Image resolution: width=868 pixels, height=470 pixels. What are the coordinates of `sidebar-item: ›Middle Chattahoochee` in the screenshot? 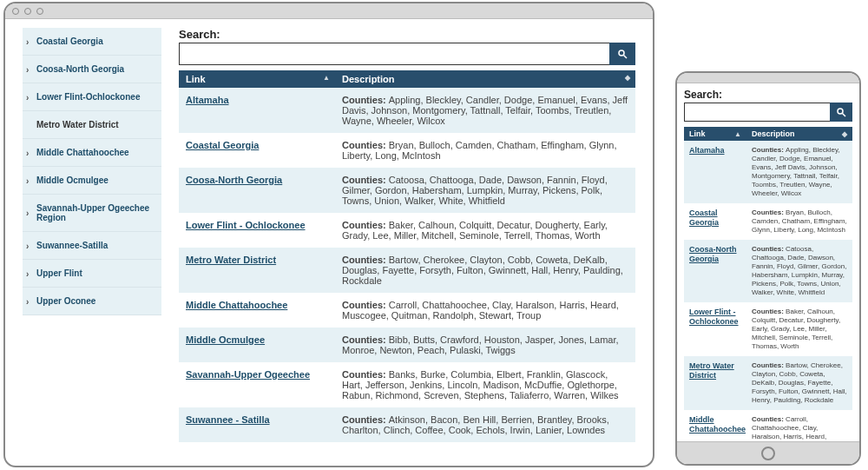 It's located at (92, 153).